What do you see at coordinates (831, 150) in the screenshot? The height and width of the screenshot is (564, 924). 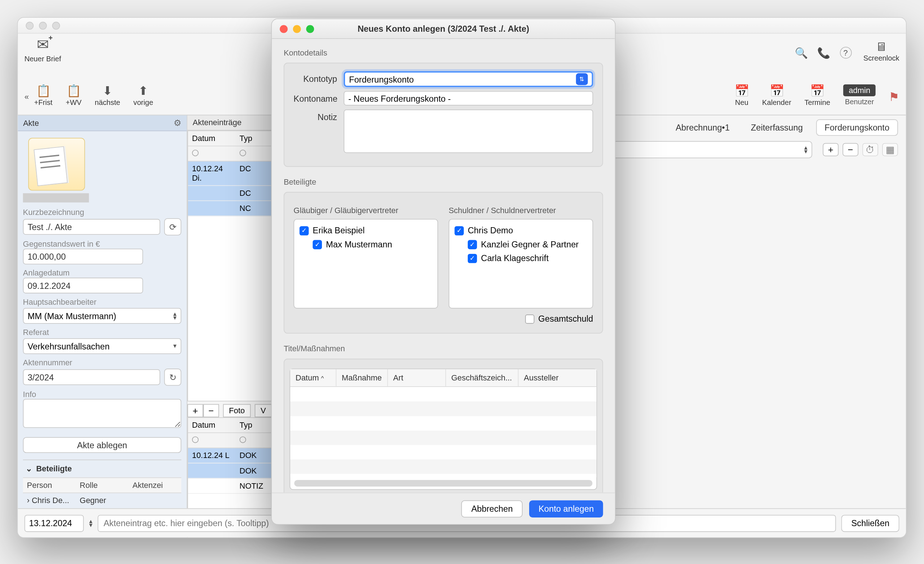 I see `add-konto-button: +` at bounding box center [831, 150].